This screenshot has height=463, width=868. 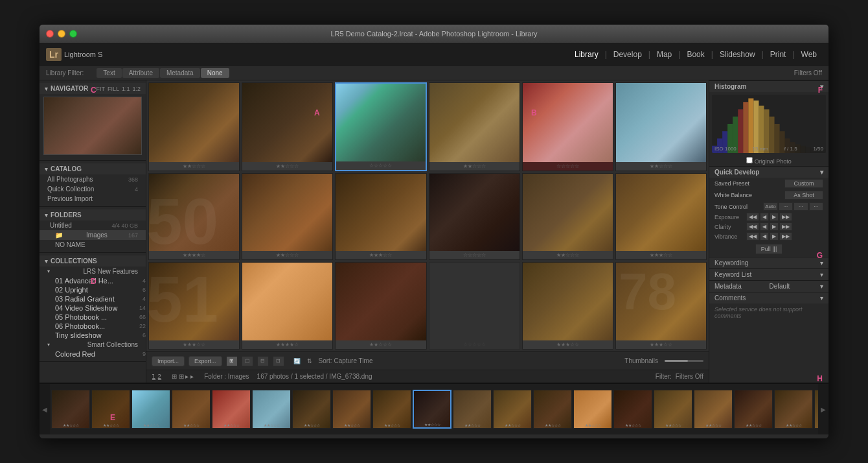 I want to click on keyword-list-header: Keyword List ▾, so click(x=769, y=274).